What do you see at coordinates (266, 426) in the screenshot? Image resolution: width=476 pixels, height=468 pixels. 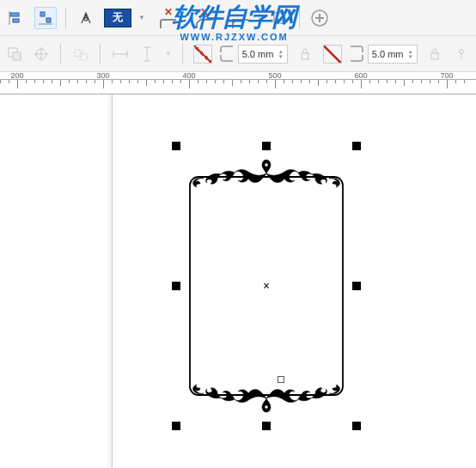 I see `handle-bottom-center` at bounding box center [266, 426].